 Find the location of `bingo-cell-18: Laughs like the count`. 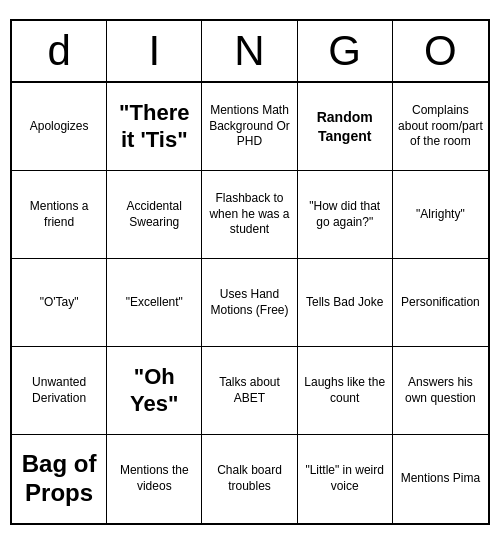

bingo-cell-18: Laughs like the count is located at coordinates (346, 391).